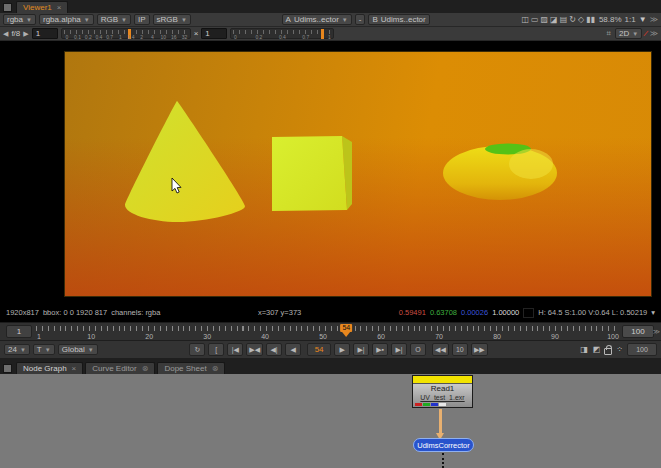 This screenshot has height=468, width=661. I want to click on transport-button: O, so click(418, 350).